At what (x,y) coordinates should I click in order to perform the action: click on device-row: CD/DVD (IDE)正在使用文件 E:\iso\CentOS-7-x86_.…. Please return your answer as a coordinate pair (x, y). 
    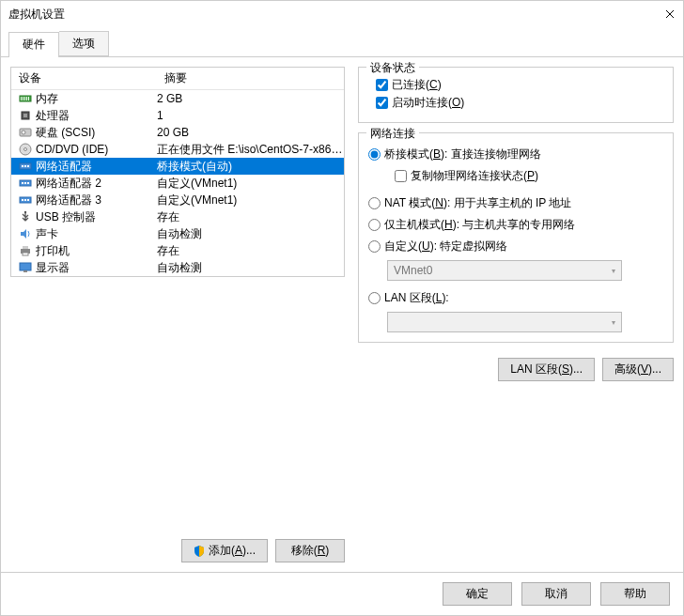
    Looking at the image, I should click on (178, 149).